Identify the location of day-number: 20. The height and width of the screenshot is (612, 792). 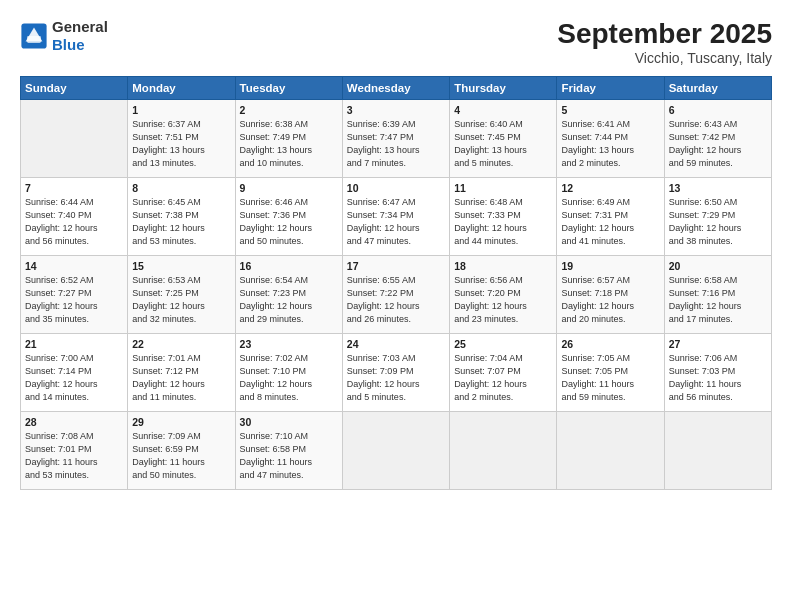
(718, 266).